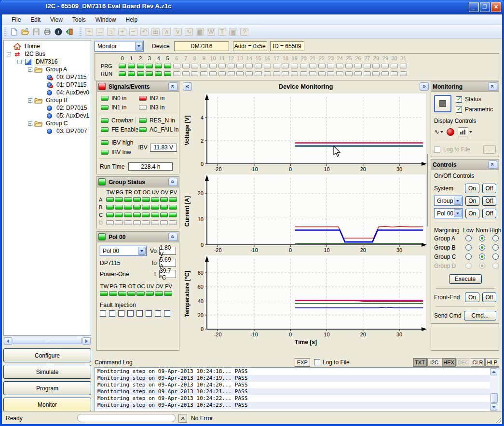  I want to click on device-tree: Home−⇄I2C Bus−ZDM7316−Group A00: DP71150…, so click(47, 188).